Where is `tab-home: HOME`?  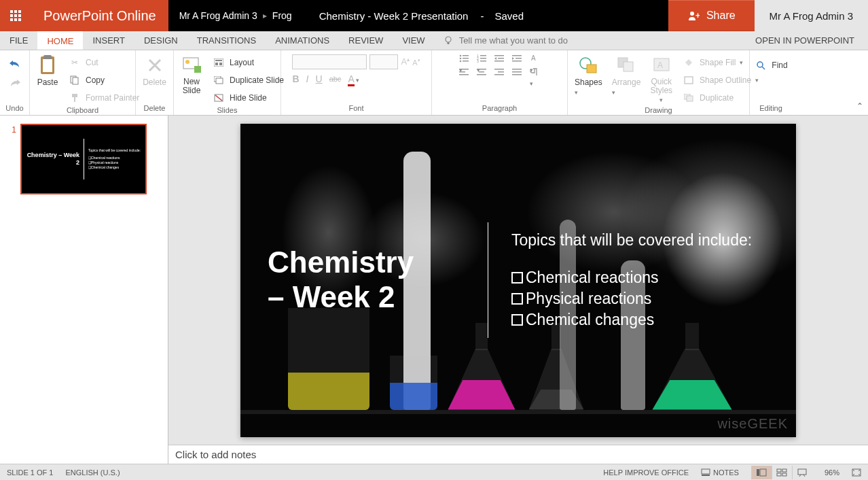
tab-home: HOME is located at coordinates (60, 41).